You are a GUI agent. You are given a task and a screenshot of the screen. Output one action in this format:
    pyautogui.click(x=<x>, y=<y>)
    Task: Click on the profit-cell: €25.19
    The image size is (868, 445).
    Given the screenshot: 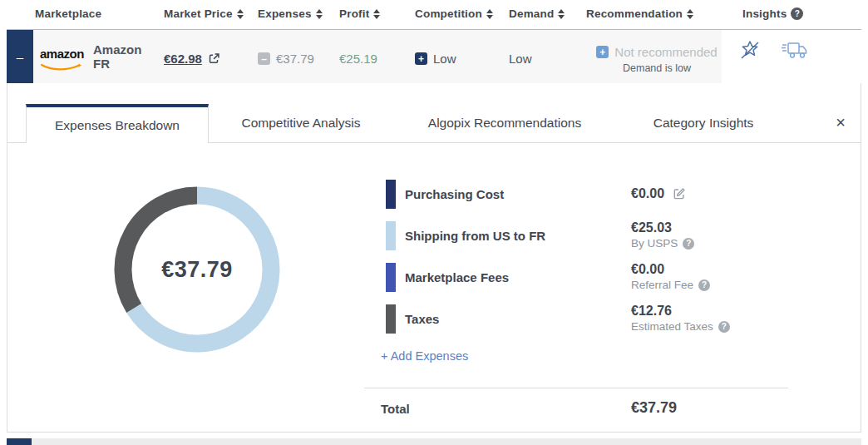 What is the action you would take?
    pyautogui.click(x=358, y=58)
    